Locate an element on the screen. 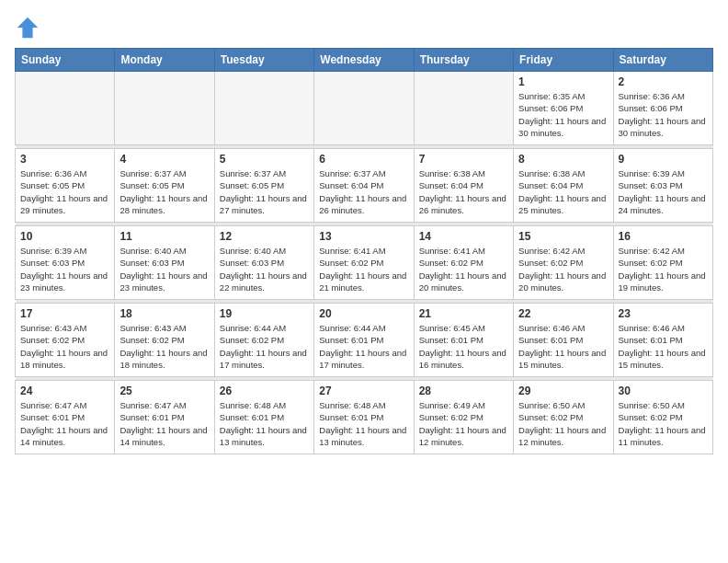  day-number: 8 is located at coordinates (563, 159).